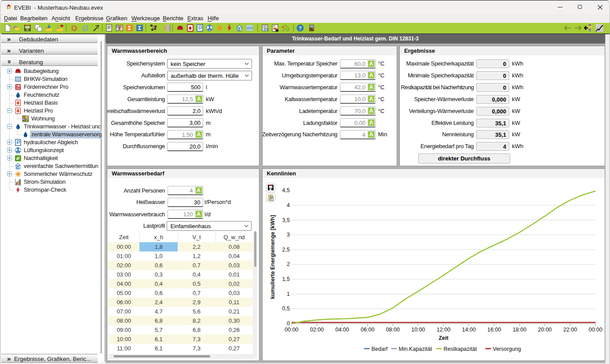 This screenshot has height=364, width=610. I want to click on svg-text: 12:00, so click(443, 330).